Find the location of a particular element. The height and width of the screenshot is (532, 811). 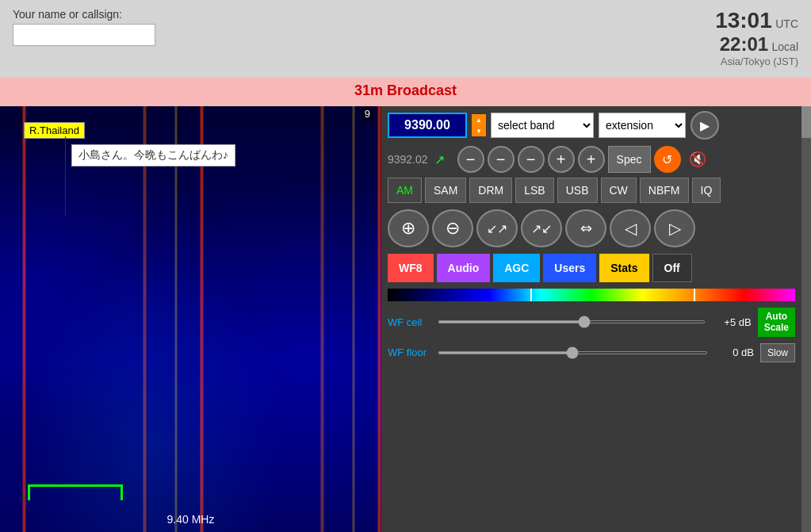

station-line is located at coordinates (65, 176).